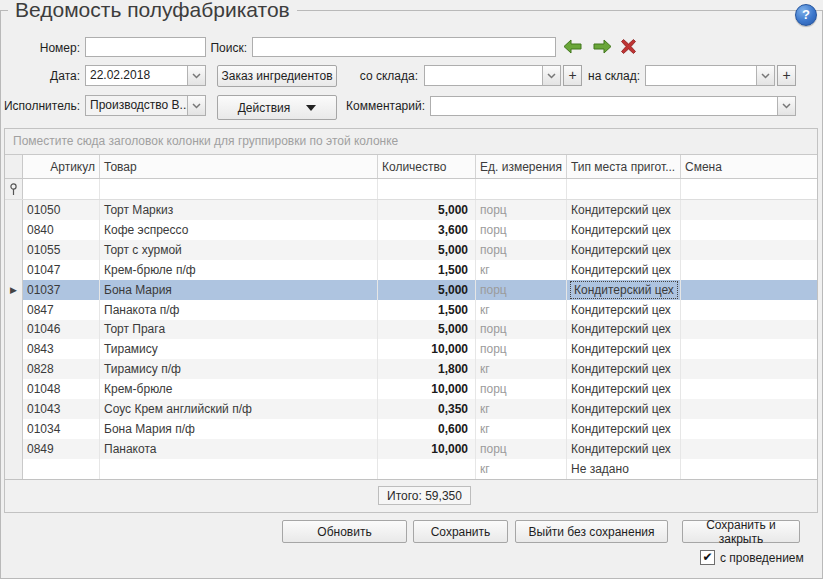 This screenshot has height=579, width=823. What do you see at coordinates (427, 189) in the screenshot?
I see `filter-quantity` at bounding box center [427, 189].